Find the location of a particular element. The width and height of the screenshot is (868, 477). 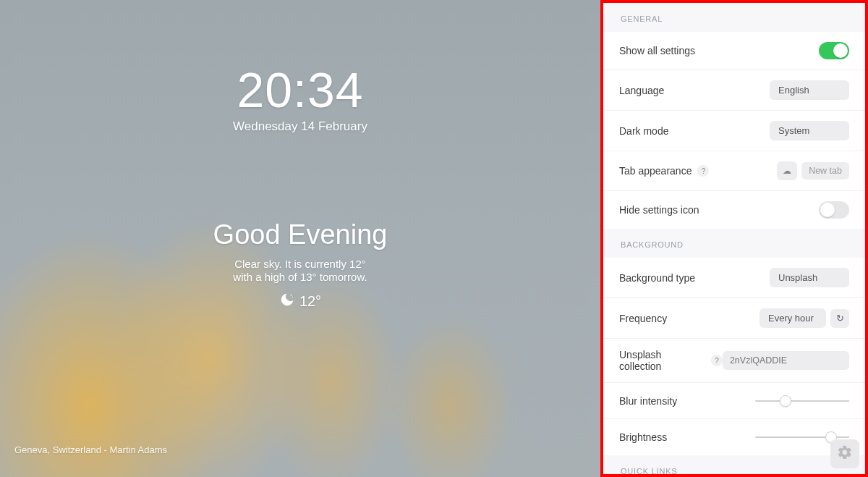

frequency-label: Frequency is located at coordinates (643, 318).